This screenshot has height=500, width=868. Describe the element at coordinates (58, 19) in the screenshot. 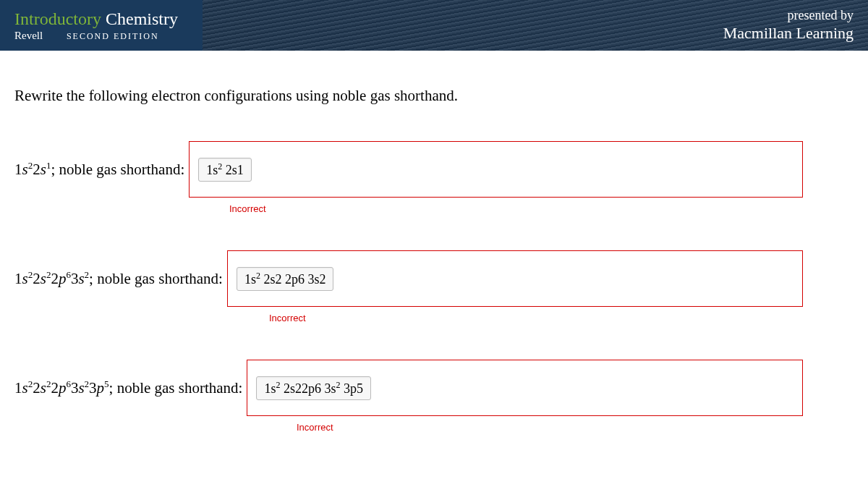

I see `course-title-part1: Introductory` at that location.